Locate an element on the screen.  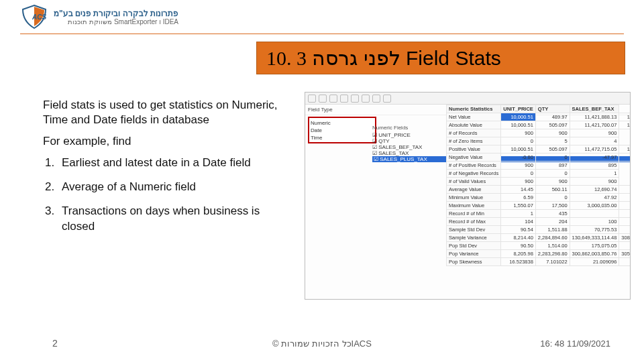
stat-value: 14.45 is located at coordinates (519, 190).